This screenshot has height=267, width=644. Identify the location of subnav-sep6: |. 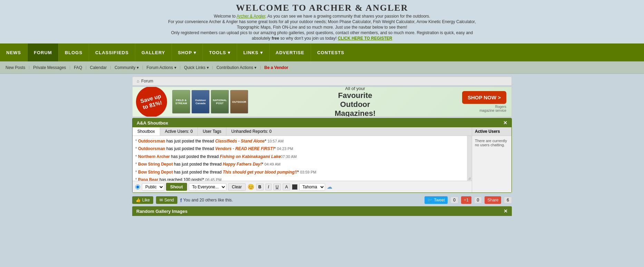
(180, 68).